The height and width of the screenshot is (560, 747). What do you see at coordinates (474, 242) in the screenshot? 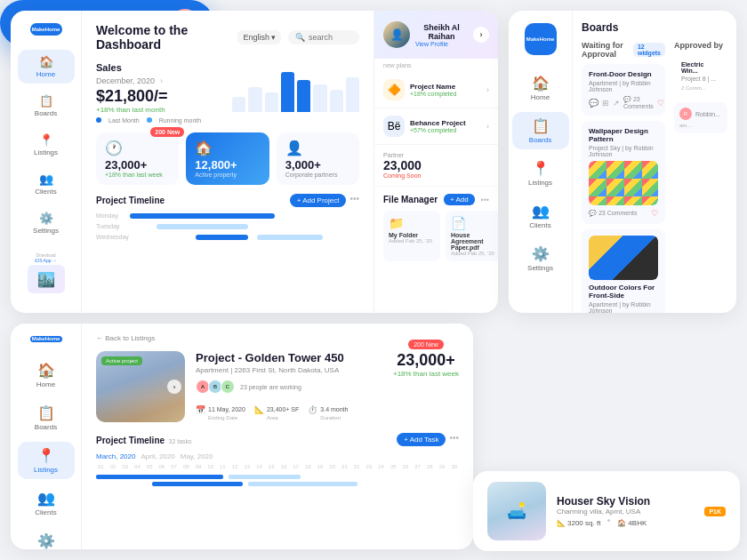
I see `fm-name: House Agreement Paper.pdf` at bounding box center [474, 242].